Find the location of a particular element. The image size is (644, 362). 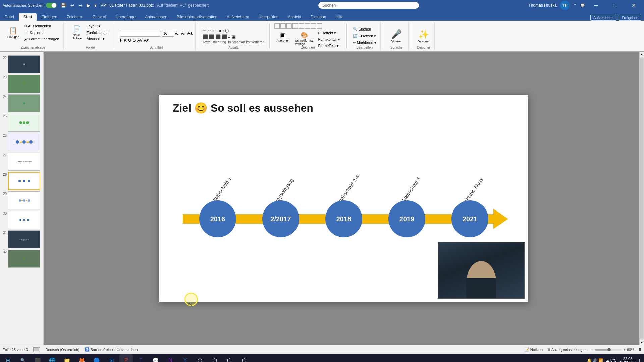

zoom-handle is located at coordinates (609, 350).